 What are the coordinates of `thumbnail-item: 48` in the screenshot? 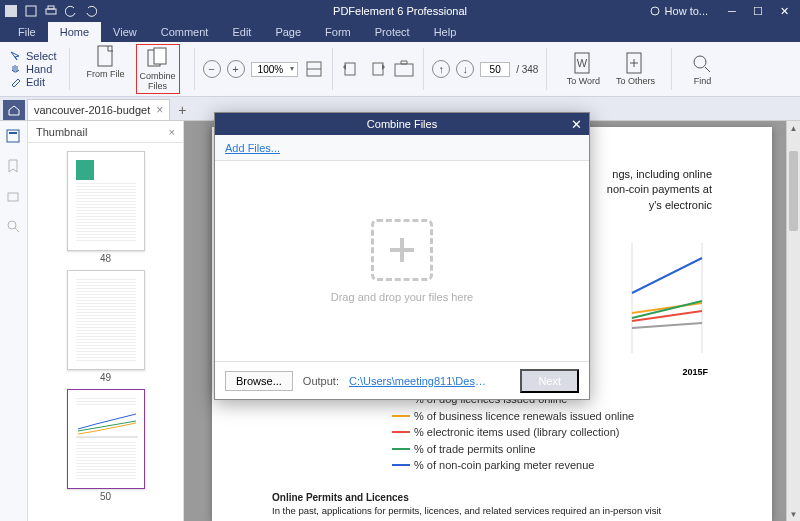 It's located at (106, 208).